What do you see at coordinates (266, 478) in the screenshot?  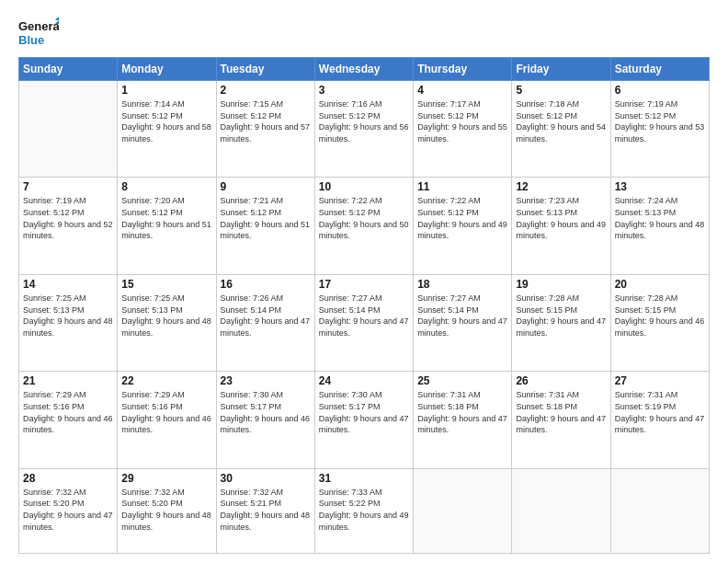 I see `day-number: 30` at bounding box center [266, 478].